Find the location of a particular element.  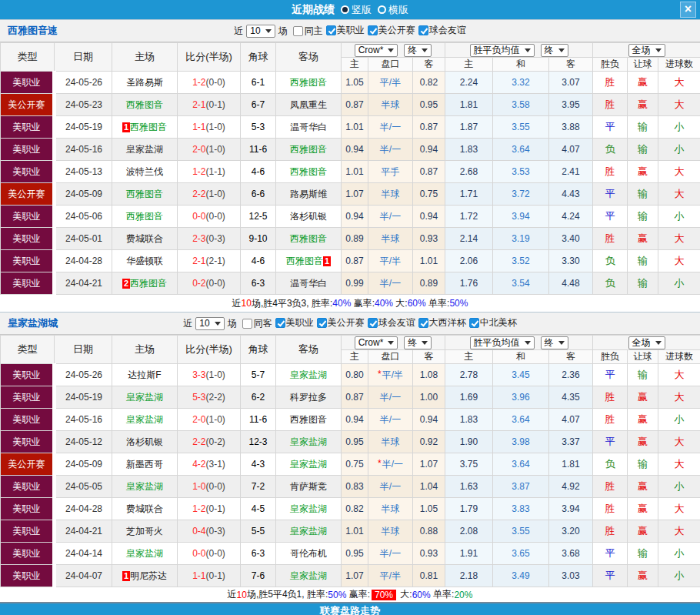

team-name: 皇家盐湖 is located at coordinates (145, 419).